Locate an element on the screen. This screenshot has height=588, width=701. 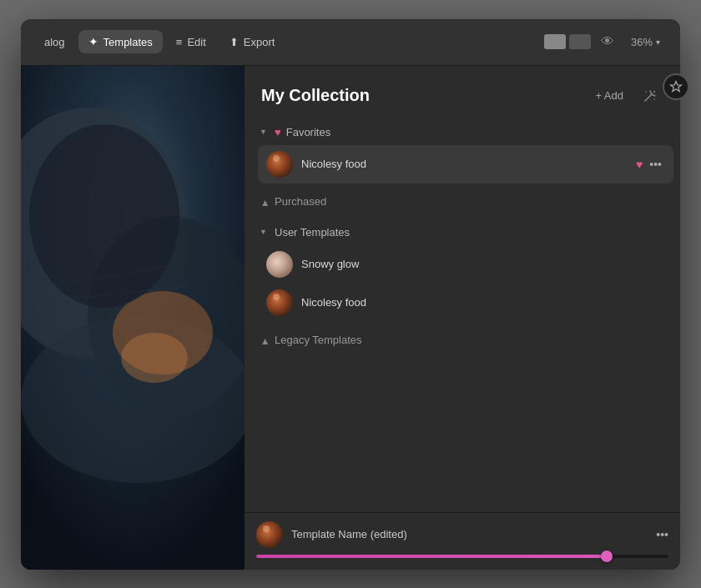
edit-icon: ≡ is located at coordinates (179, 42).